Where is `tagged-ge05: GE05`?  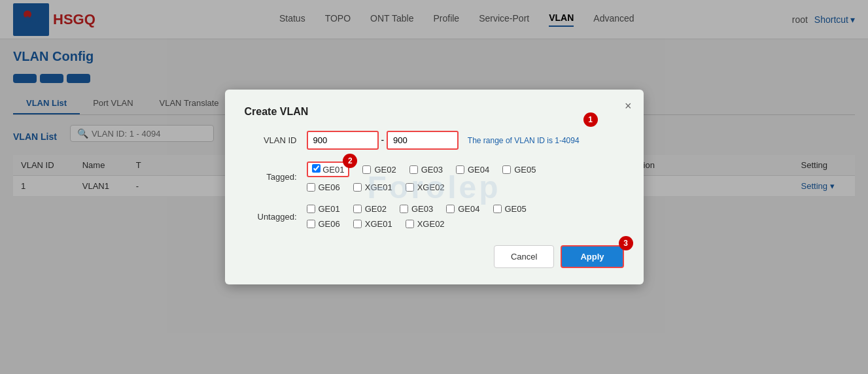
tagged-ge05: GE05 is located at coordinates (519, 170).